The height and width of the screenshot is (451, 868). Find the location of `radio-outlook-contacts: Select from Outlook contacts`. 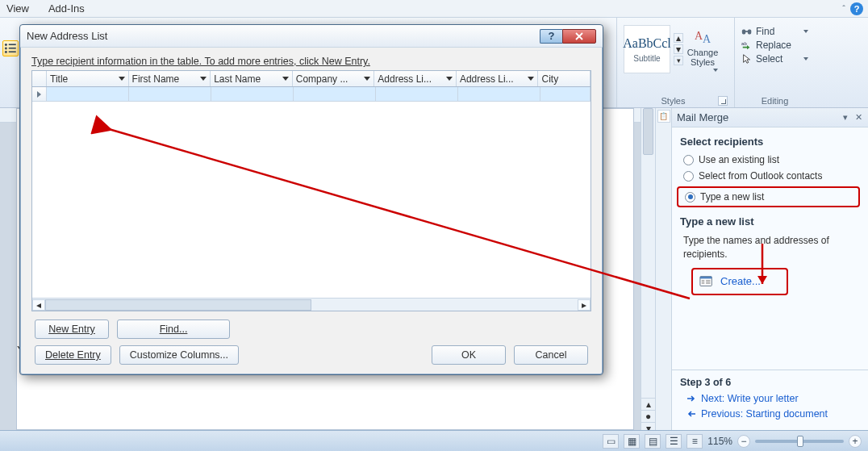

radio-outlook-contacts: Select from Outlook contacts is located at coordinates (771, 176).